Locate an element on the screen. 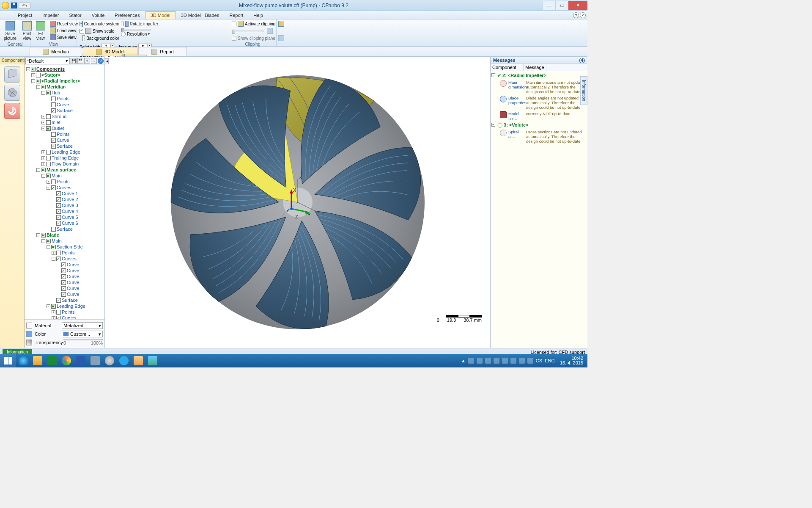 The height and width of the screenshot is (508, 812). messages-col-message: Message is located at coordinates (535, 67).